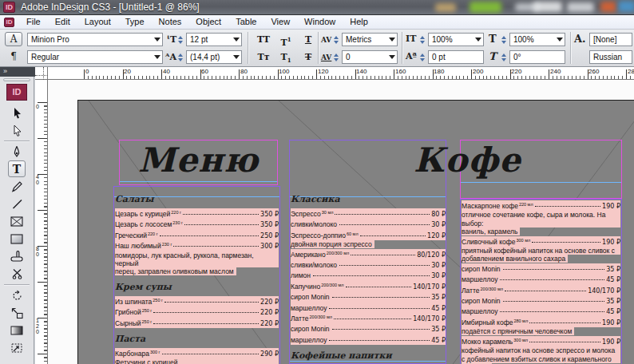 The width and height of the screenshot is (634, 364). I want to click on tracking-combo: 0, so click(370, 57).